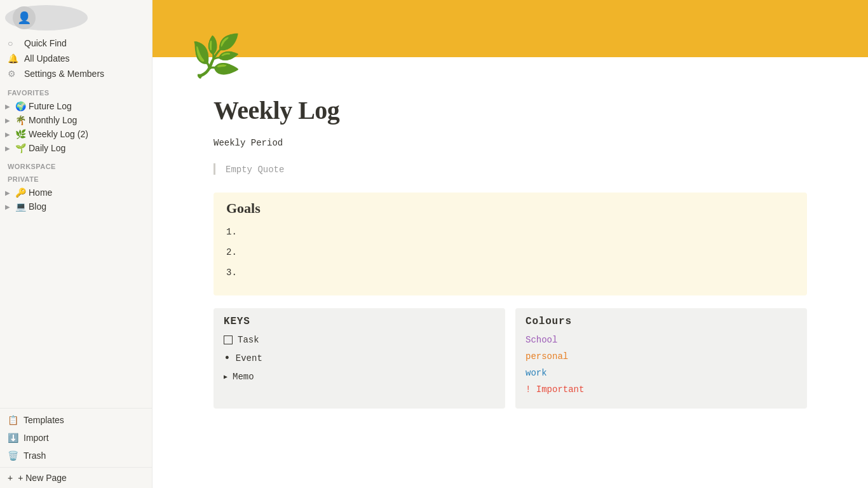  What do you see at coordinates (661, 390) in the screenshot?
I see `colour-item-important: ! Important` at bounding box center [661, 390].